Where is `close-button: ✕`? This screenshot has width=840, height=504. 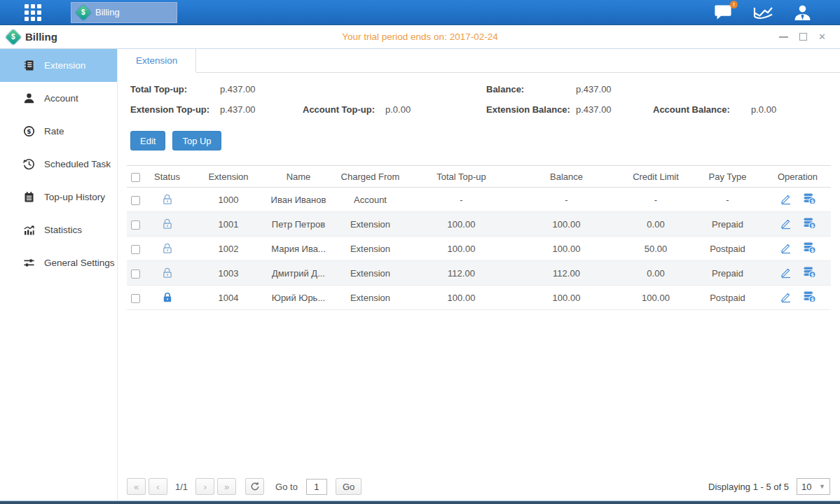 close-button: ✕ is located at coordinates (822, 36).